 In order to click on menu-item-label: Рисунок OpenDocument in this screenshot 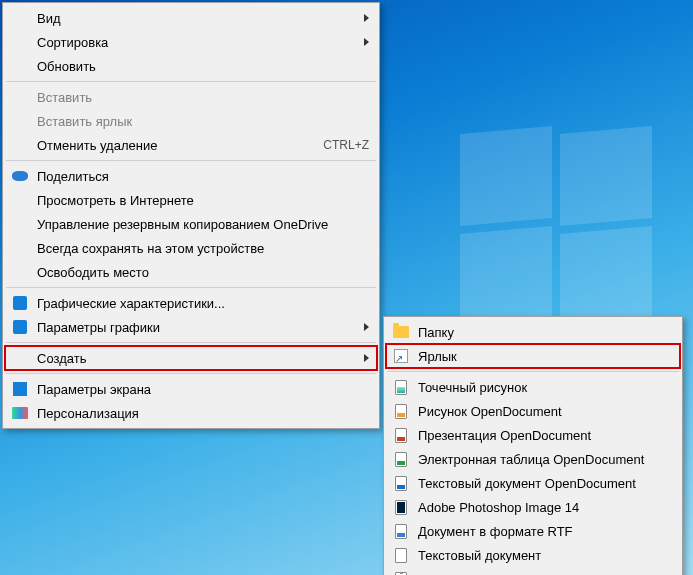, I will do `click(545, 412)`.